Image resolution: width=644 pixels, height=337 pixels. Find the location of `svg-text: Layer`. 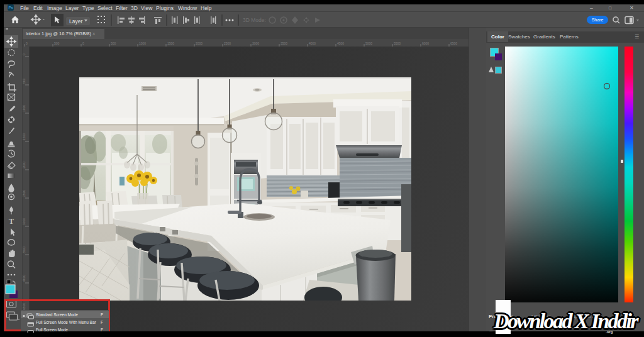

svg-text: Layer is located at coordinates (75, 21).